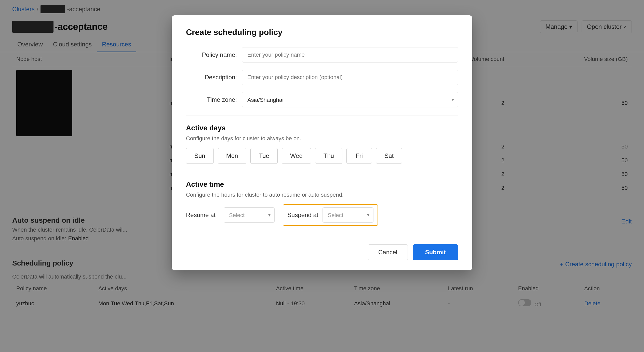 Image resolution: width=644 pixels, height=352 pixels. I want to click on active-time-title: Active time, so click(322, 184).